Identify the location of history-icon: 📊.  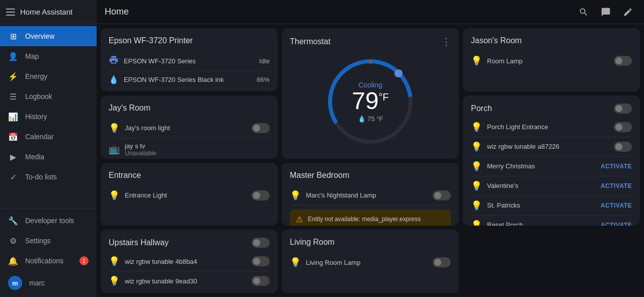
(13, 117).